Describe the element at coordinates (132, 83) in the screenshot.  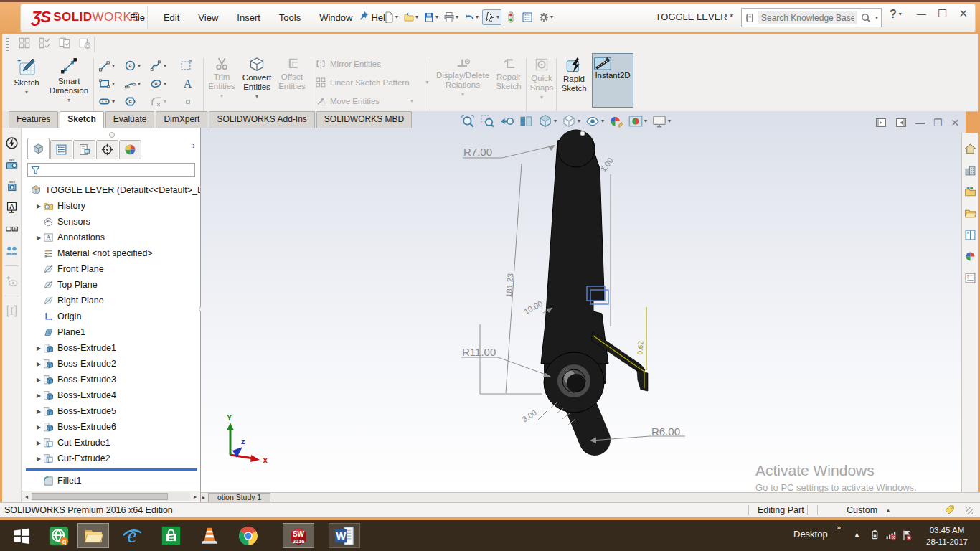
I see `arc-button: ▾` at that location.